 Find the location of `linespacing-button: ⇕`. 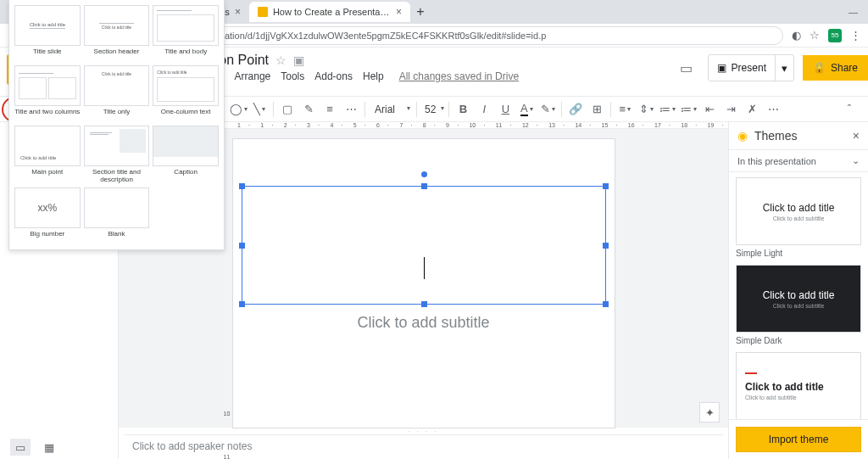

linespacing-button: ⇕ is located at coordinates (646, 109).